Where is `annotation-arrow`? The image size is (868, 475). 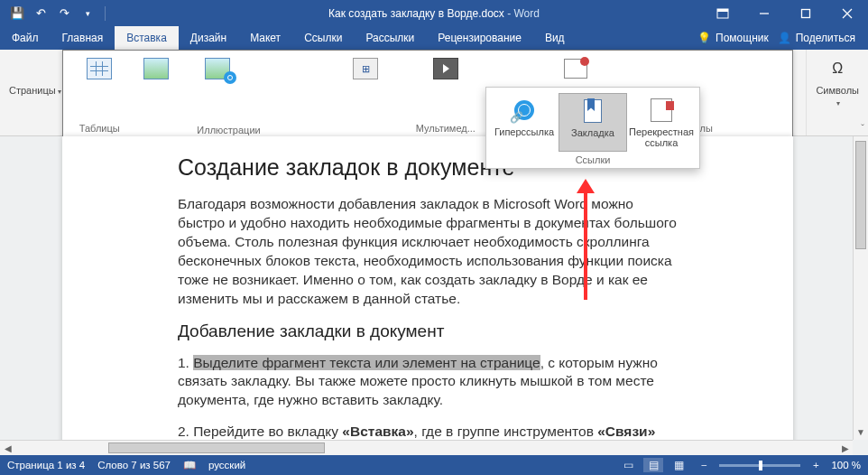 annotation-arrow is located at coordinates (586, 246).